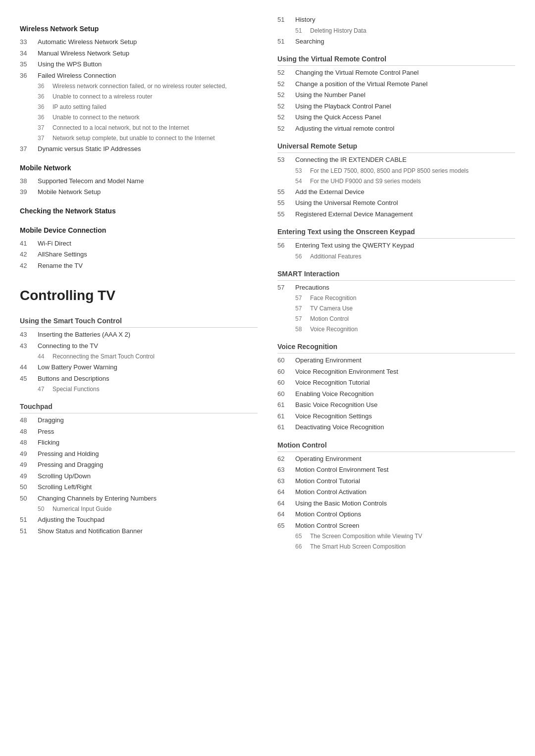 The width and height of the screenshot is (535, 756). What do you see at coordinates (139, 244) in the screenshot?
I see `toc-item: 41Wi-Fi Direct` at bounding box center [139, 244].